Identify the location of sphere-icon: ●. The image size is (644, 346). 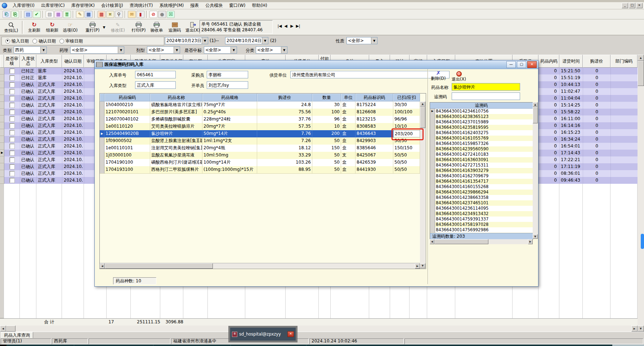
(162, 14).